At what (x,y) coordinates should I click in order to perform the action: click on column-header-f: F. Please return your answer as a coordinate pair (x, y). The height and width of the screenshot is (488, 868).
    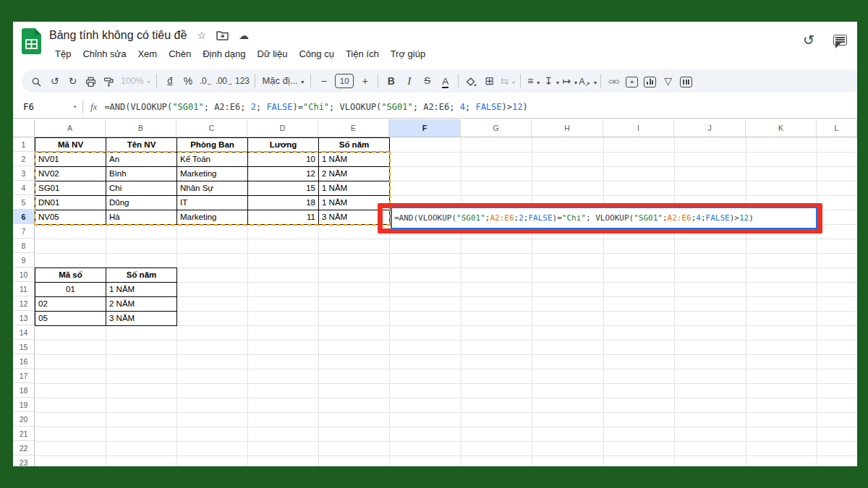
    Looking at the image, I should click on (425, 129).